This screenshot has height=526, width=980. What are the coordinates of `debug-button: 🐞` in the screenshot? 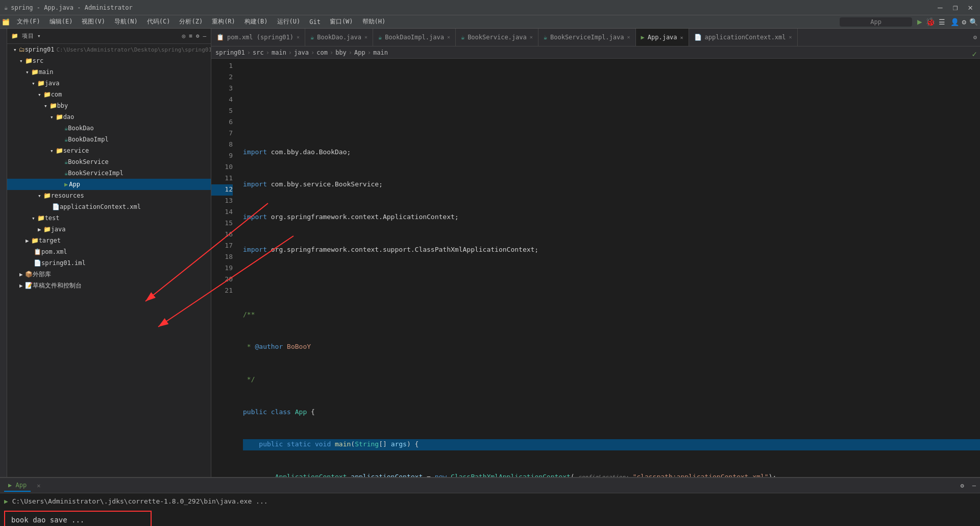 It's located at (930, 21).